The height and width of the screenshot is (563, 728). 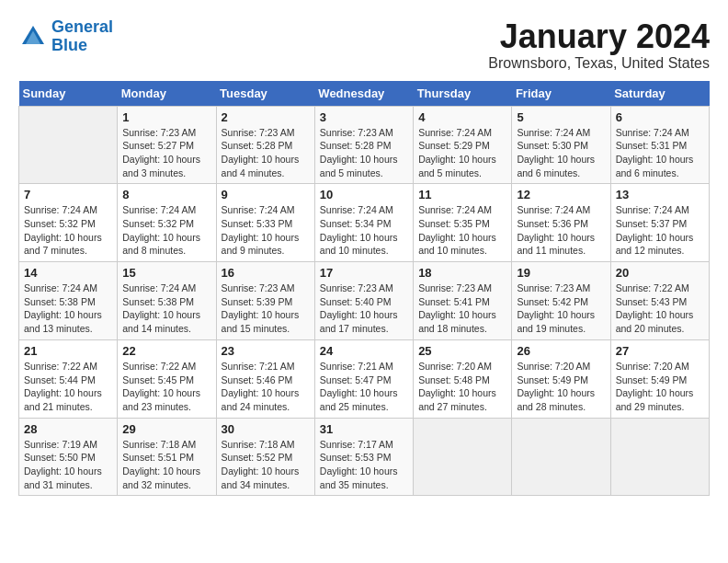 What do you see at coordinates (66, 37) in the screenshot?
I see `logo: General Blue` at bounding box center [66, 37].